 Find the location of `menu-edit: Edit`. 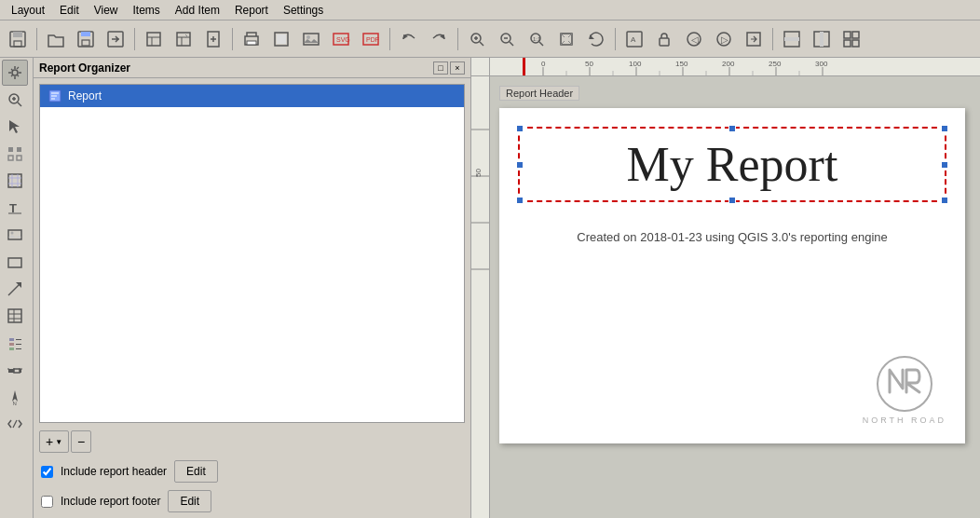

menu-edit: Edit is located at coordinates (69, 10).